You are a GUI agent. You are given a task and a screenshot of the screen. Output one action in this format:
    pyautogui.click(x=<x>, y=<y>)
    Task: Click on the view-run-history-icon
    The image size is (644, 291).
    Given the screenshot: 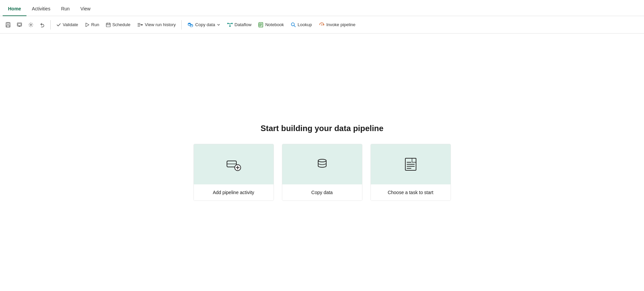 What is the action you would take?
    pyautogui.click(x=140, y=25)
    